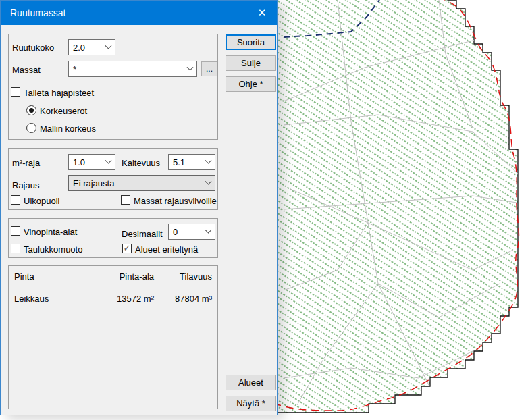  Describe the element at coordinates (126, 69) in the screenshot. I see `massat-value: *` at that location.